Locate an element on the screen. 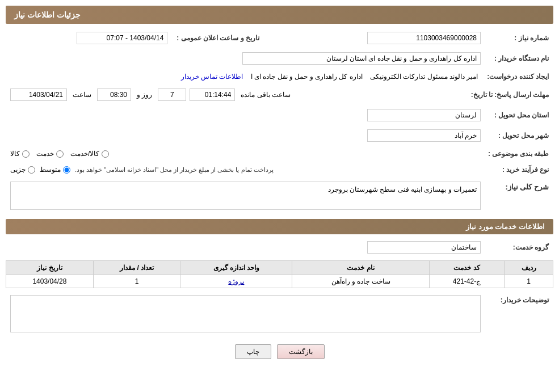  radio-kalakhadamat-item: کالا/خدمت is located at coordinates (90, 154).